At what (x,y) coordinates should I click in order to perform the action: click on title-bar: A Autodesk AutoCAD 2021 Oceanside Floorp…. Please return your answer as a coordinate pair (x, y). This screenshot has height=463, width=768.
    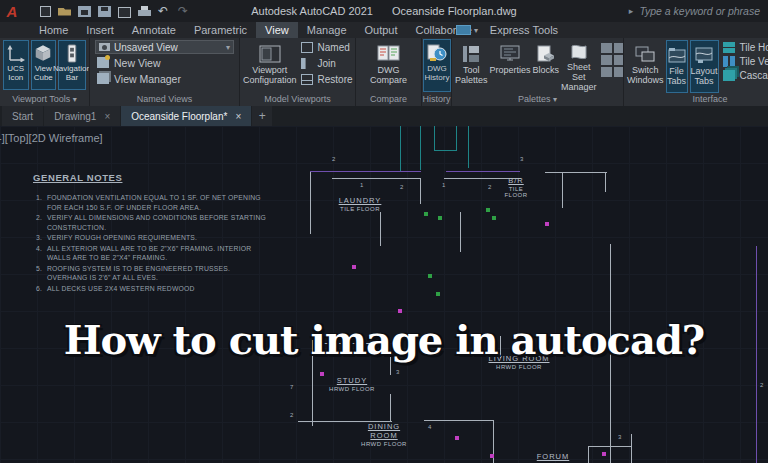
    Looking at the image, I should click on (384, 11).